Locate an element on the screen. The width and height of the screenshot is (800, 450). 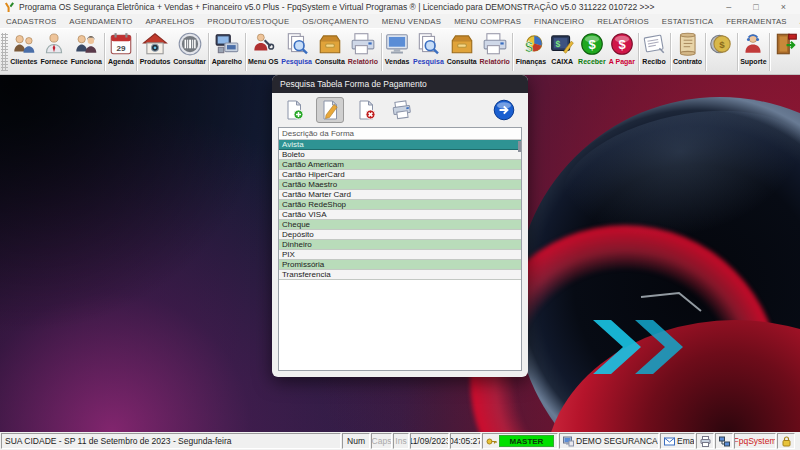
toolbar-button-agenda: 29 Agenda is located at coordinates (120, 52).